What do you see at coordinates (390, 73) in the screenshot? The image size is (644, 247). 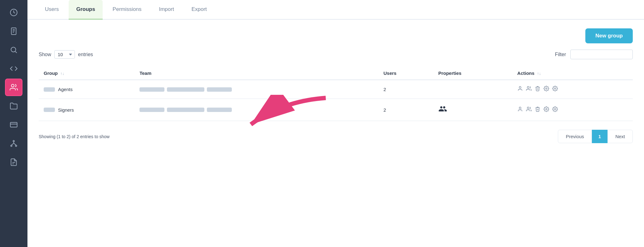 I see `col-users-label: Users` at bounding box center [390, 73].